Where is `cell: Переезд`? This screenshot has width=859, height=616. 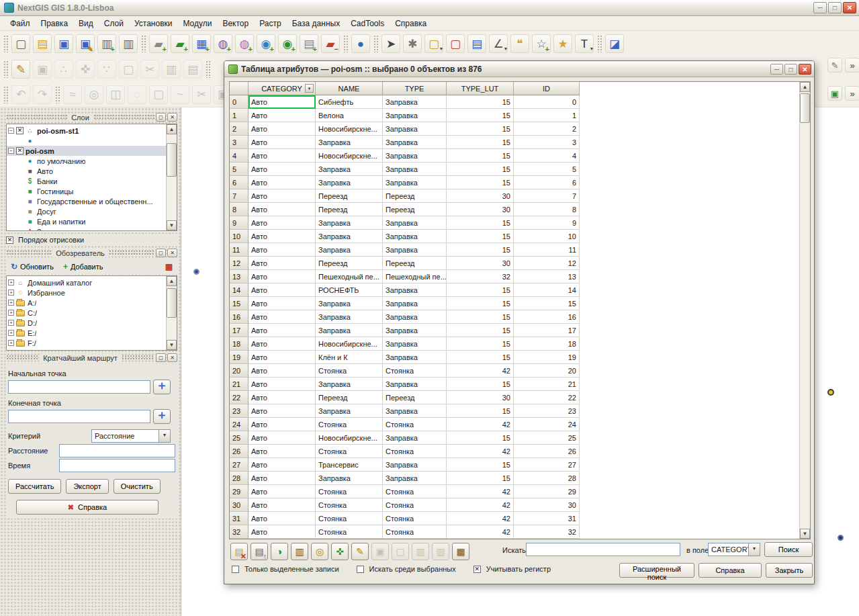
cell: Переезд is located at coordinates (415, 210).